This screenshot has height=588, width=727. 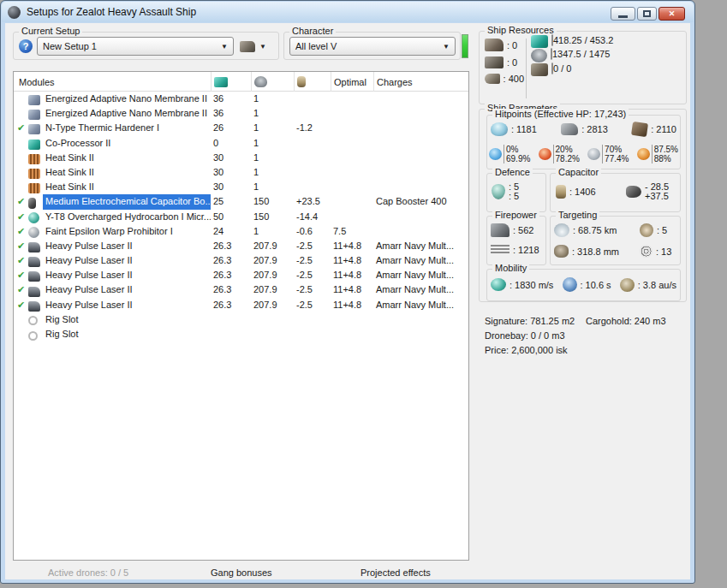 I want to click on ship-parameters-group: Ship Parameters Hitpoints (Effective HP:…, so click(x=582, y=205).